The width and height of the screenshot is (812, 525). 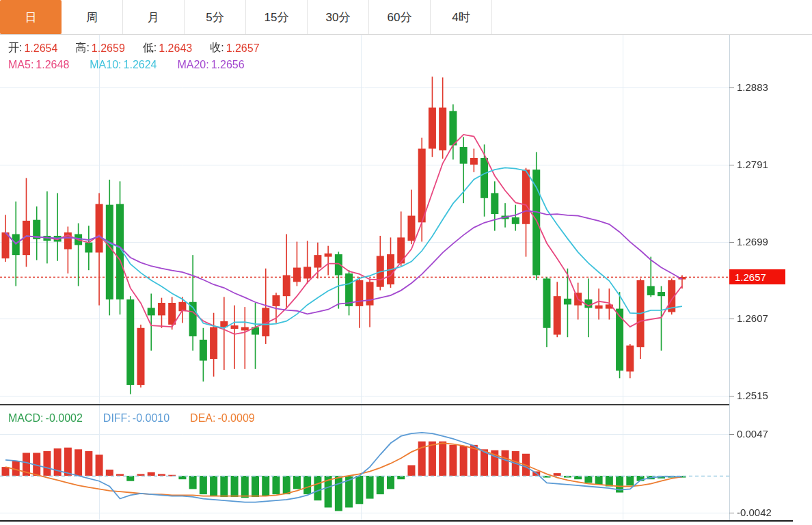 I want to click on last-price-tag: 1.2657, so click(x=757, y=277).